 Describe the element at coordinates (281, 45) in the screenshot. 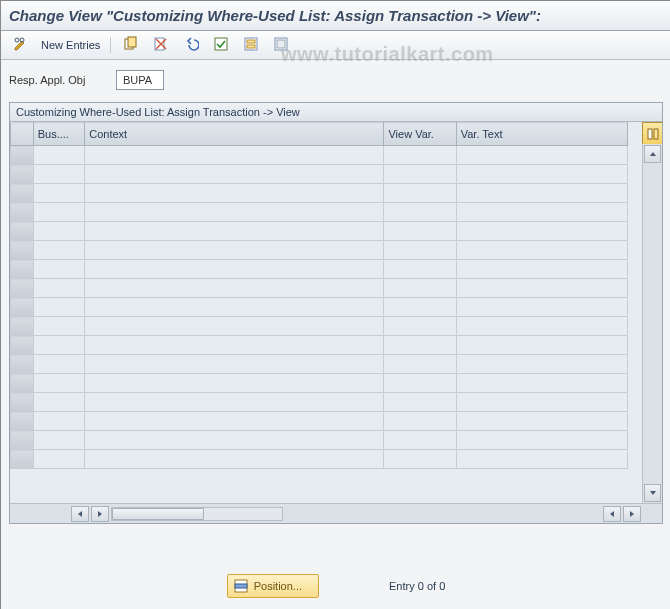

I see `deselect-all-button` at that location.